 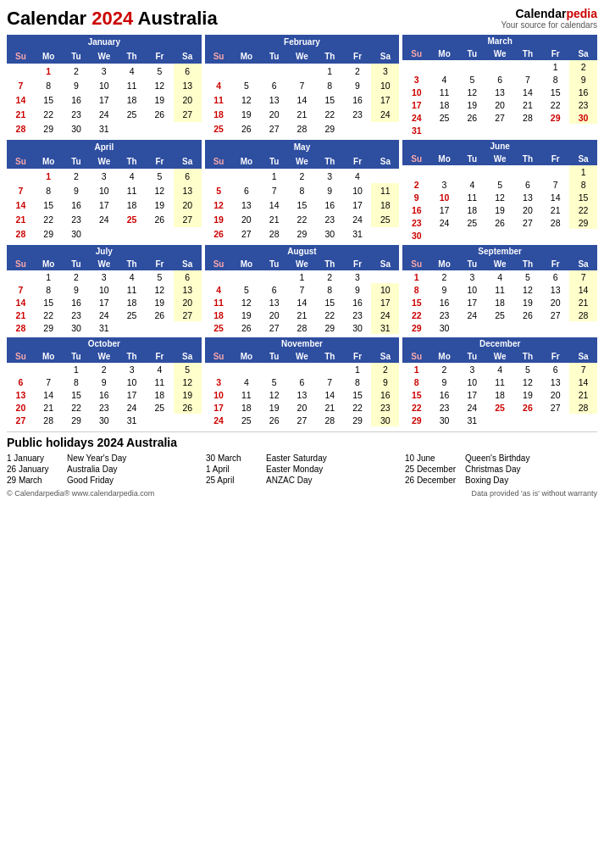 What do you see at coordinates (104, 42) in the screenshot?
I see `month-header-january: January` at bounding box center [104, 42].